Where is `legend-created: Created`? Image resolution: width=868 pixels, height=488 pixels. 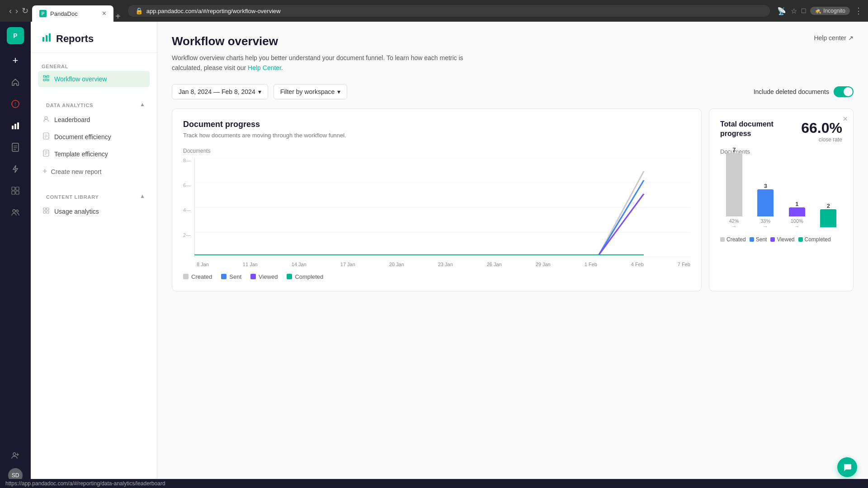 legend-created: Created is located at coordinates (198, 277).